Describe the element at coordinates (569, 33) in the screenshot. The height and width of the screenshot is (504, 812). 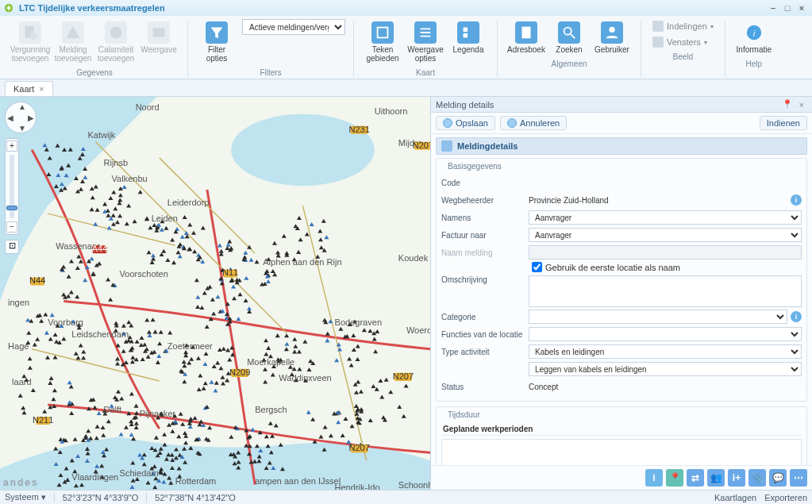
I see `search-icon` at that location.